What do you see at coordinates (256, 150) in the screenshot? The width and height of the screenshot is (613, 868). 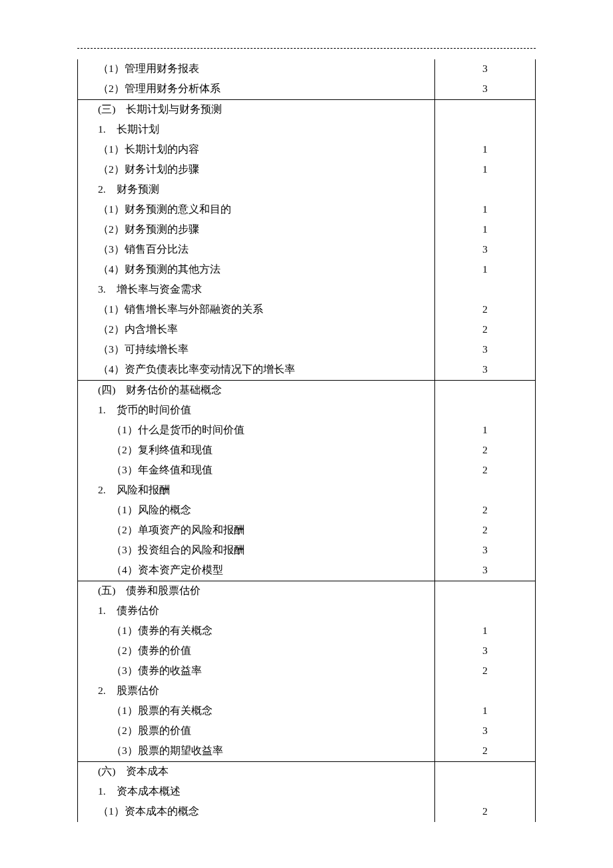 I see `item-label: （1）长期计划的内容` at bounding box center [256, 150].